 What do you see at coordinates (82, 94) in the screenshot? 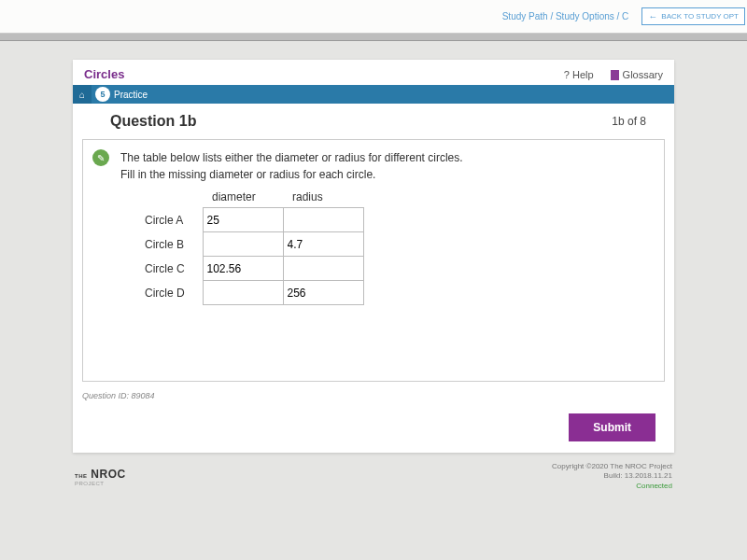
I see `home-icon: ⌂` at bounding box center [82, 94].